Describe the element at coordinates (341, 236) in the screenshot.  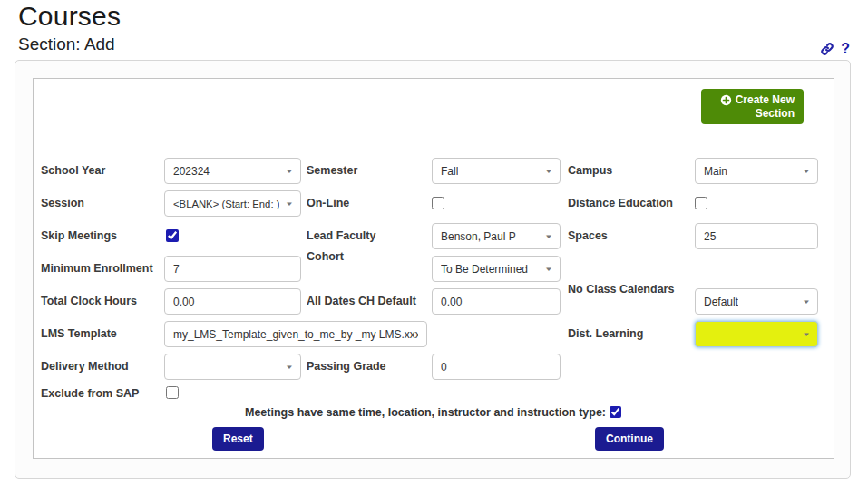
I see `lead-faculty-label: Lead Faculty` at that location.